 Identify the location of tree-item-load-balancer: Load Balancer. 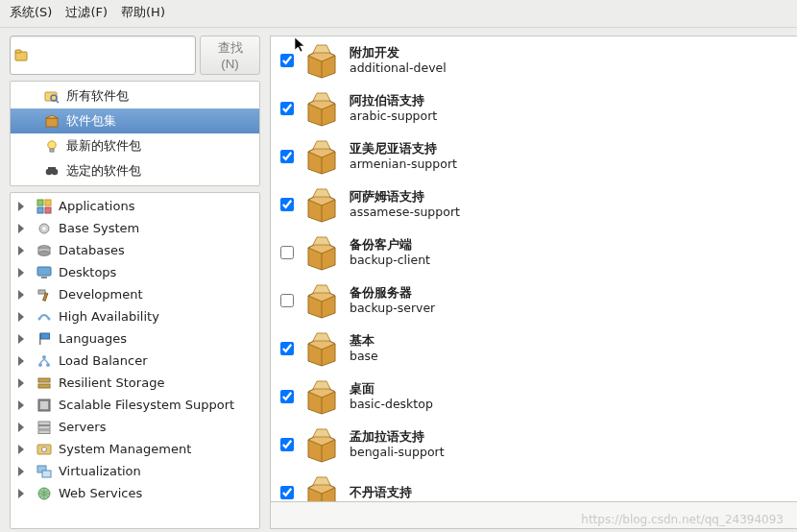
(134, 361).